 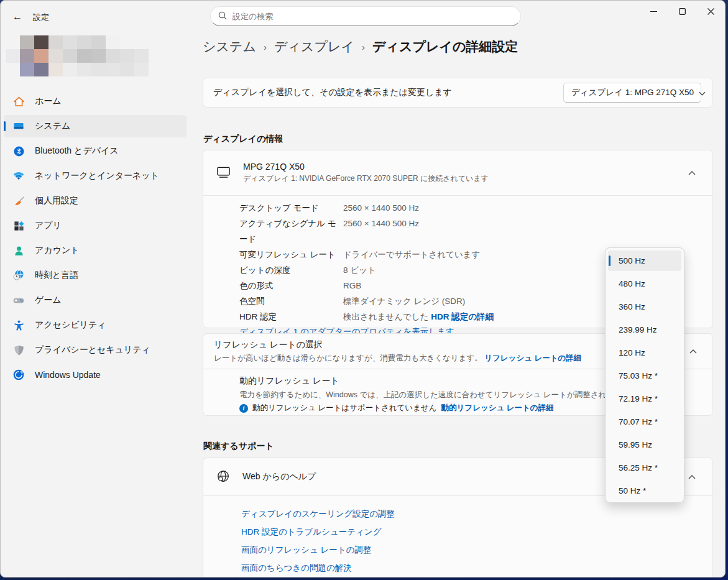 What do you see at coordinates (692, 173) in the screenshot?
I see `collapse-display-info-button` at bounding box center [692, 173].